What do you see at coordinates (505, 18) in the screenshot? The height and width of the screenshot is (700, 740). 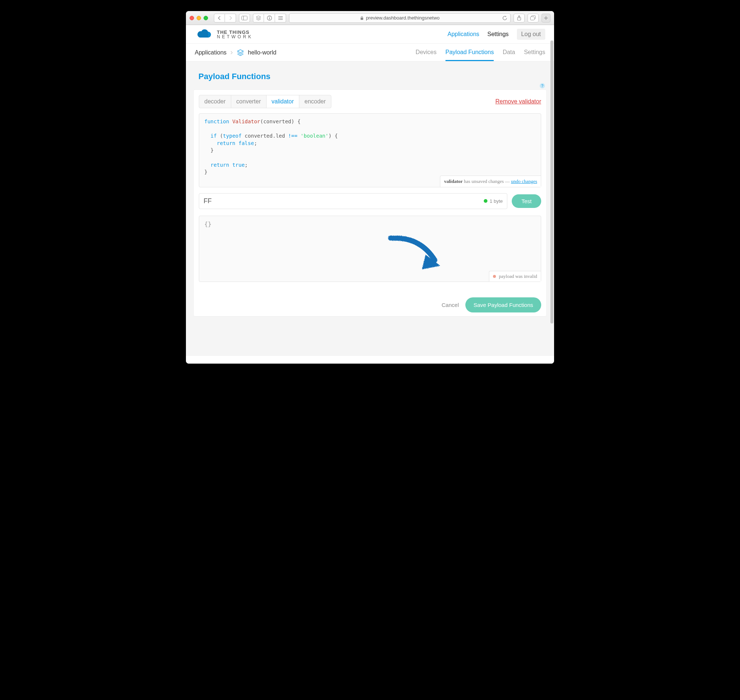 I see `reload-button` at bounding box center [505, 18].